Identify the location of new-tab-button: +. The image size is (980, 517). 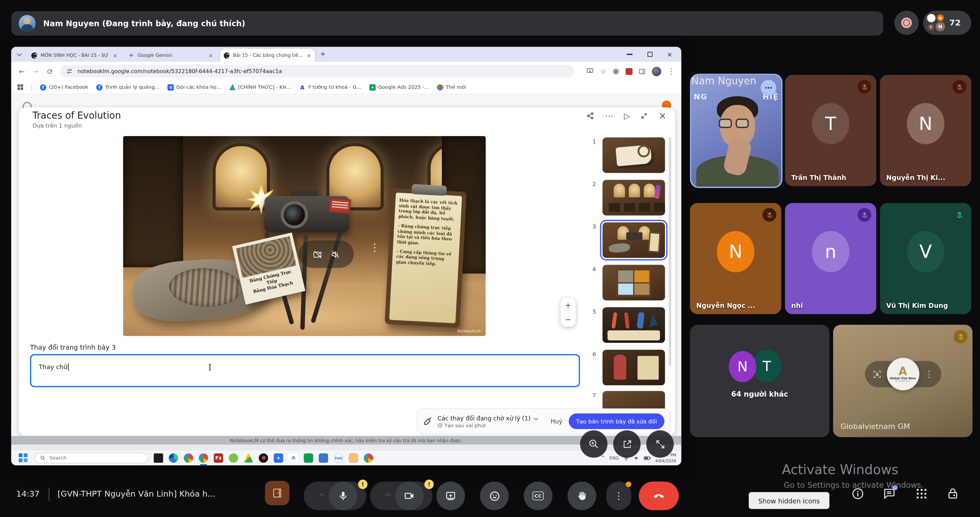
(323, 54).